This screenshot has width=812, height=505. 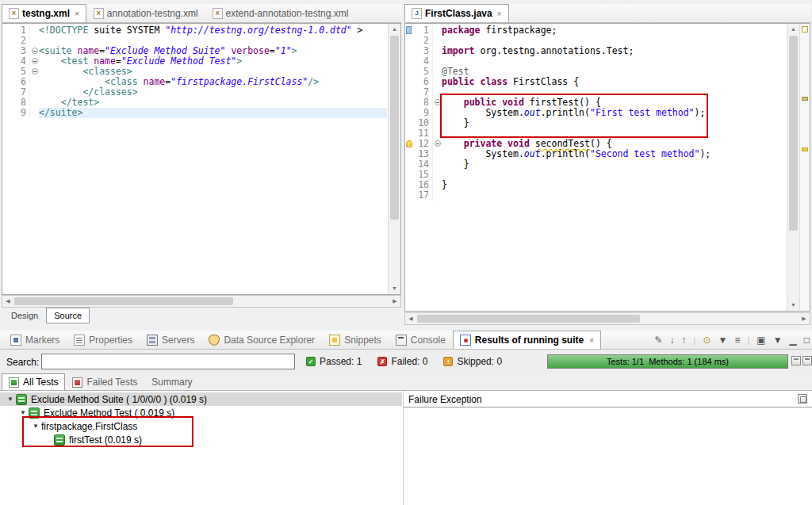 I want to click on bottom-tab-markers: Markers, so click(x=35, y=339).